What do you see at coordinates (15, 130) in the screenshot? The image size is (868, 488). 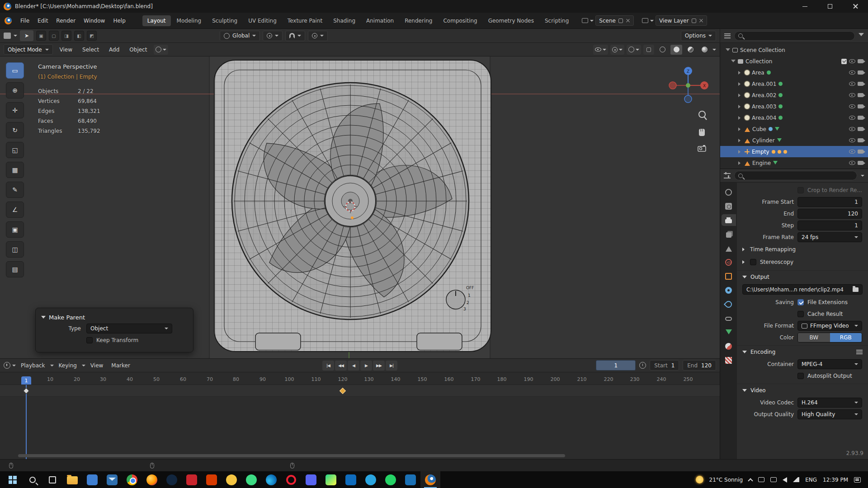 I see `rotate-tool: ↻` at bounding box center [15, 130].